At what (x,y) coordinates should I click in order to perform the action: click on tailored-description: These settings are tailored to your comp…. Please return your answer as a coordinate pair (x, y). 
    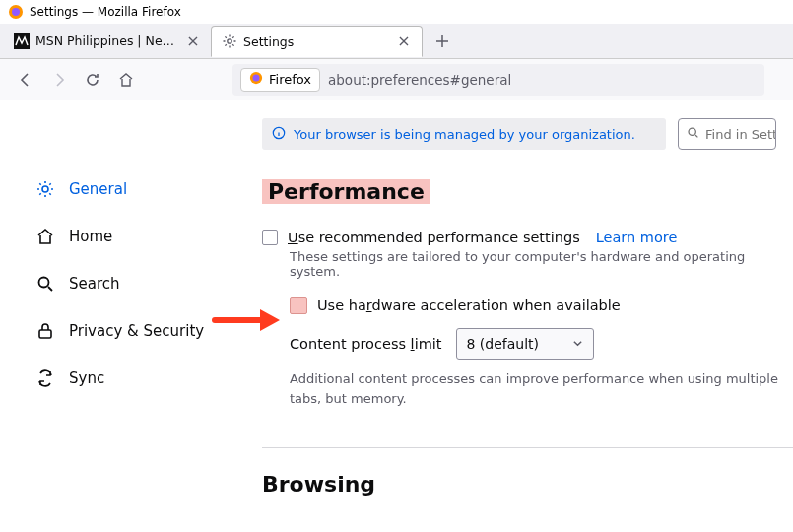
    Looking at the image, I should click on (542, 264).